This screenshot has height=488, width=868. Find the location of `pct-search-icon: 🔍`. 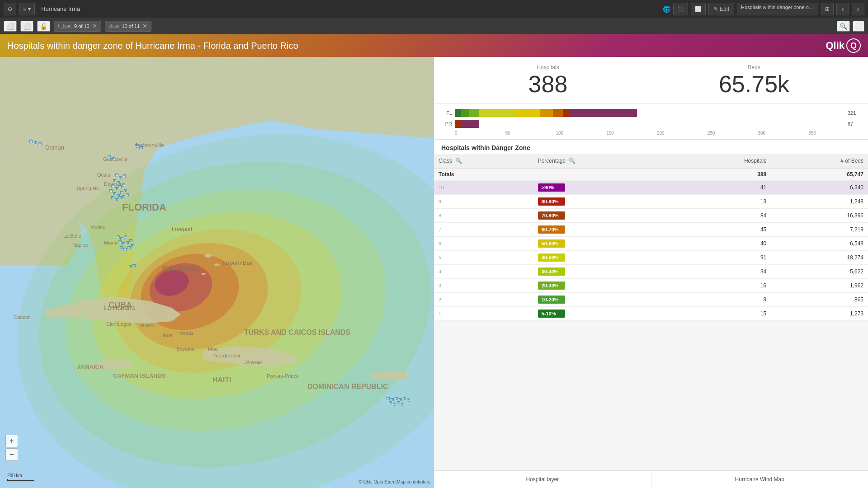

pct-search-icon: 🔍 is located at coordinates (572, 161).